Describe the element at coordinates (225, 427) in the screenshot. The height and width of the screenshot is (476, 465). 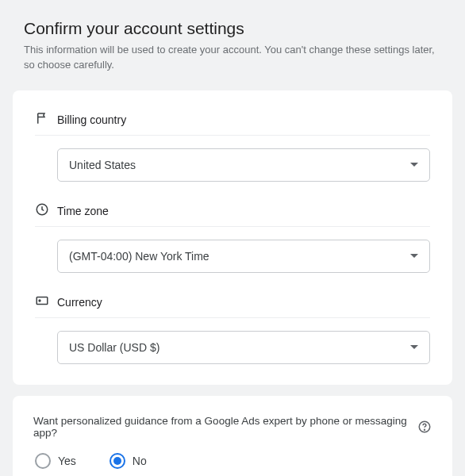
I see `guidance-question: Want personalized guidance from a Google…` at that location.